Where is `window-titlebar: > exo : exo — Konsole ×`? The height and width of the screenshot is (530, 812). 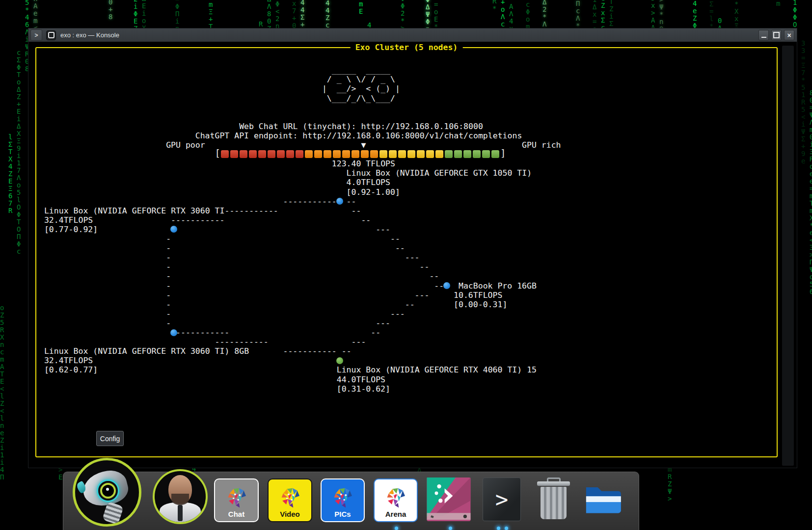
window-titlebar: > exo : exo — Konsole × is located at coordinates (412, 35).